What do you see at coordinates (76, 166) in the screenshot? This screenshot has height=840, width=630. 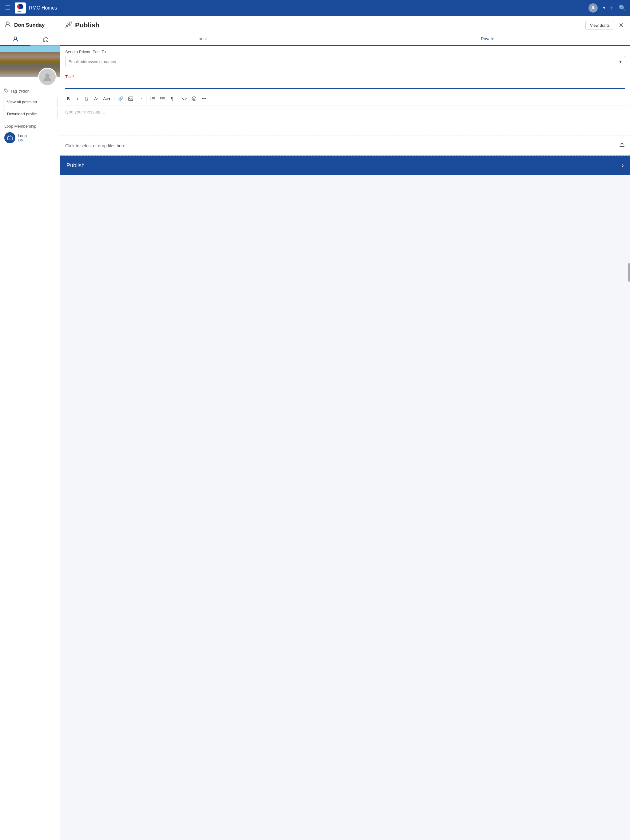 I see `publish-button-label: Publish` at bounding box center [76, 166].